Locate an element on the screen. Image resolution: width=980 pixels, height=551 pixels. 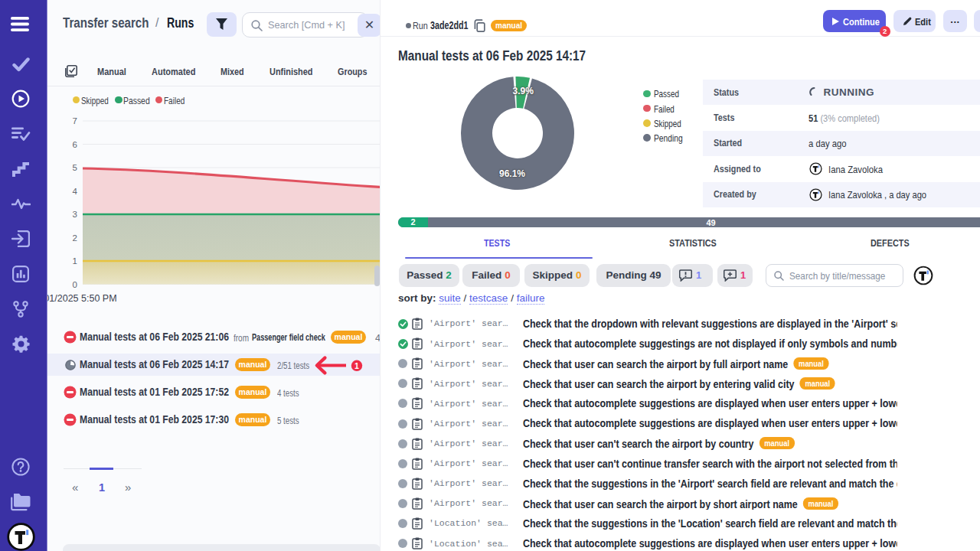
svg-text: 6 is located at coordinates (75, 145).